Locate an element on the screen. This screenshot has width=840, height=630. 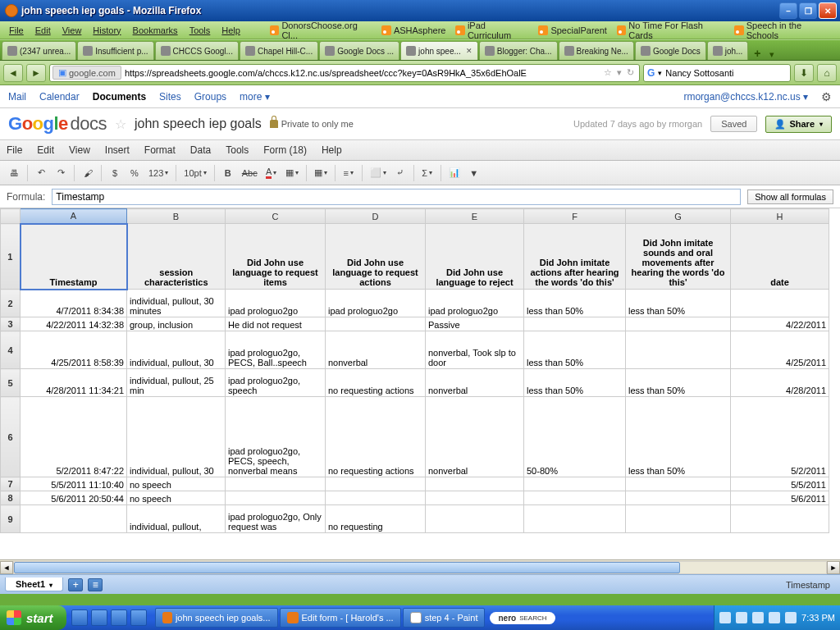
formula-input is located at coordinates (396, 197).